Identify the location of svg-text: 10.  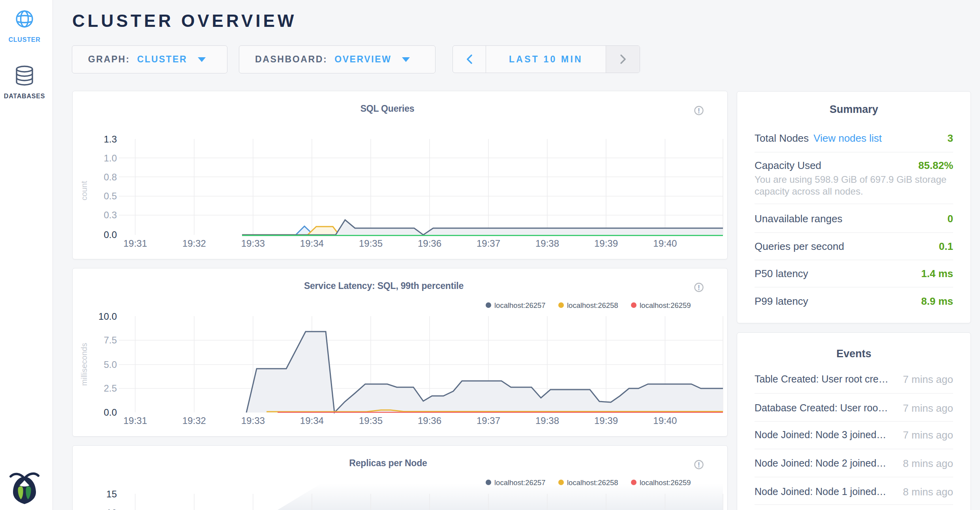
(111, 509).